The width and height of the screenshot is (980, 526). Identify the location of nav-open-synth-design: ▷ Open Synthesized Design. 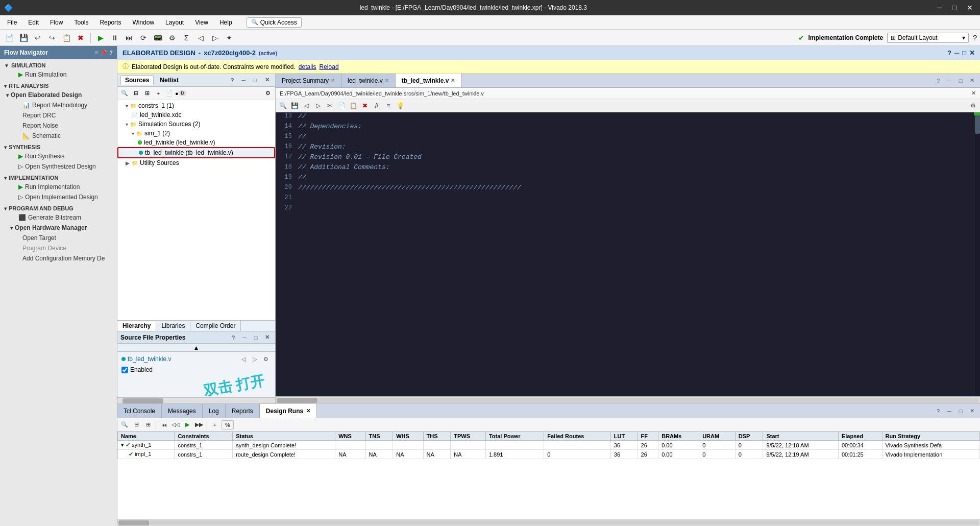
(58, 166).